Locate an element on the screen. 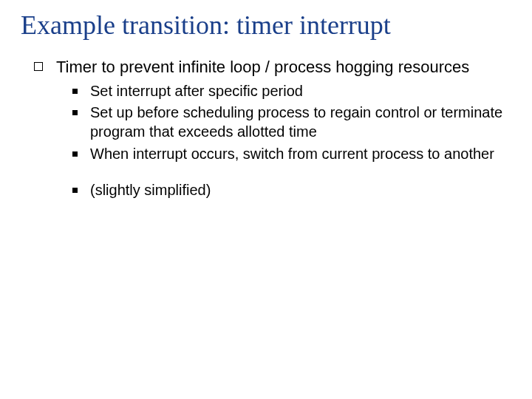 Image resolution: width=532 pixels, height=399 pixels. list-item: Set interrupt after specific period is located at coordinates (292, 92).